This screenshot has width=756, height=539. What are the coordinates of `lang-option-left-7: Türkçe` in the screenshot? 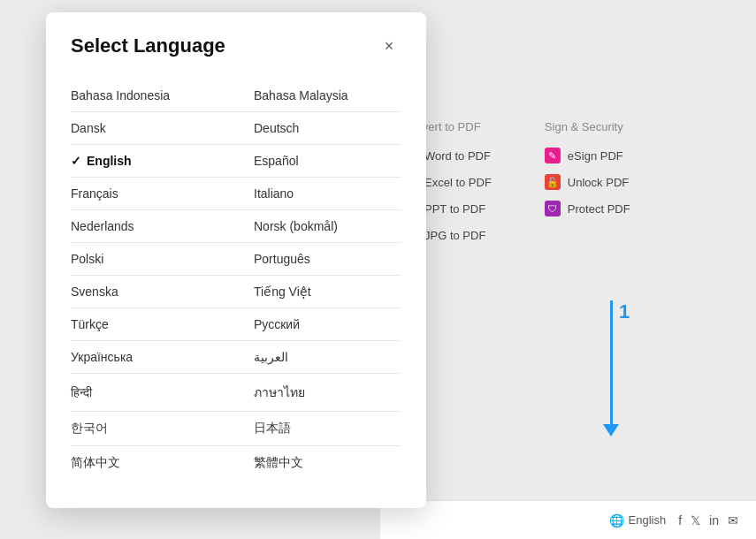 It's located at (154, 325).